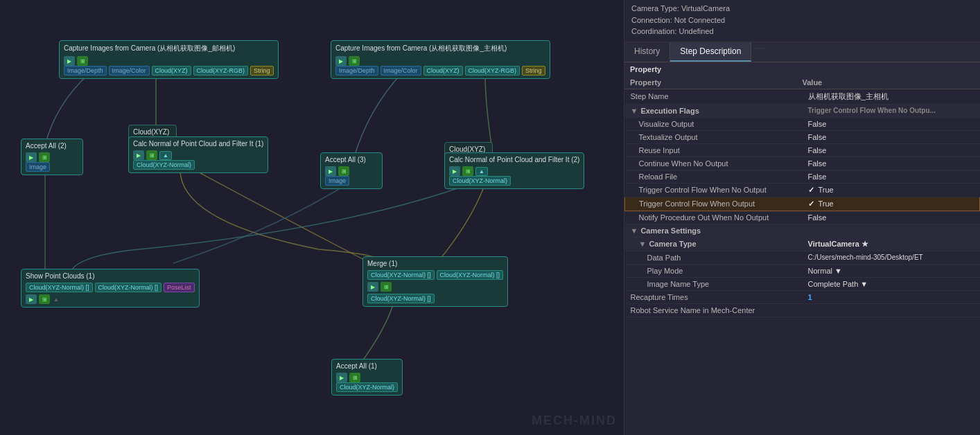 The image size is (980, 435). What do you see at coordinates (714, 190) in the screenshot?
I see `prop-key-trigger-no-output: Trigger Control Flow When No Output` at bounding box center [714, 190].